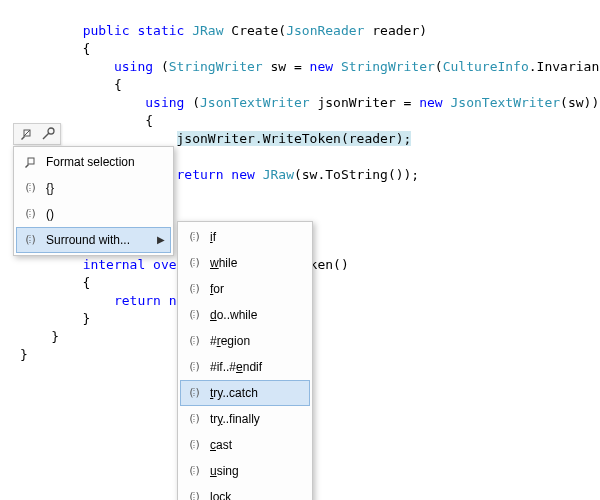 The image size is (600, 500). Describe the element at coordinates (257, 419) in the screenshot. I see `submenu-item-label: try..finally` at that location.